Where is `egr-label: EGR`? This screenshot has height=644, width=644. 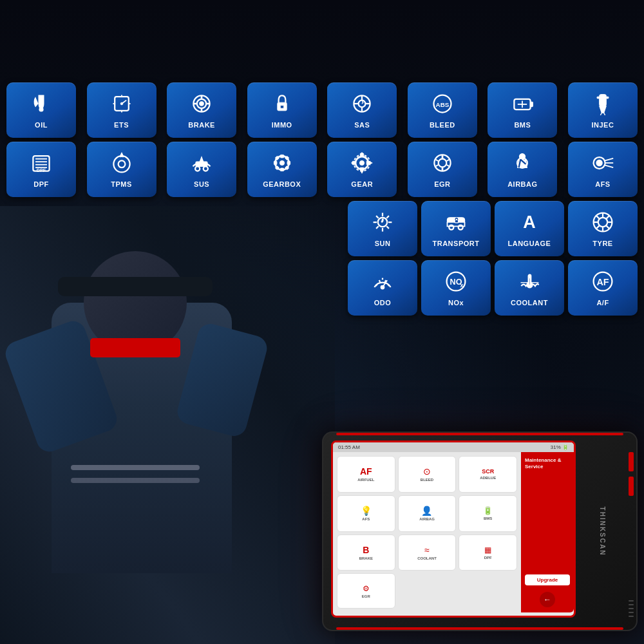 egr-label: EGR is located at coordinates (442, 184).